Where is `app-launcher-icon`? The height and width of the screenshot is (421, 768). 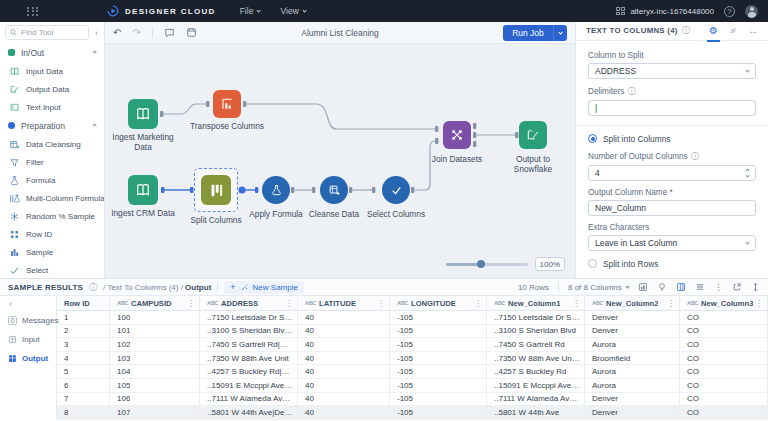 app-launcher-icon is located at coordinates (33, 12).